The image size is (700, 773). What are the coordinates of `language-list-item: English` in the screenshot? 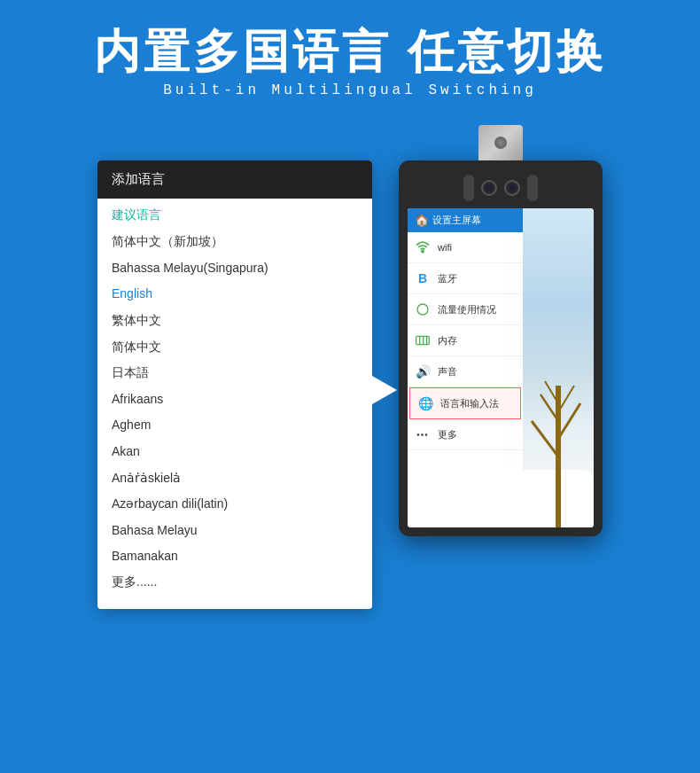 It's located at (235, 294).